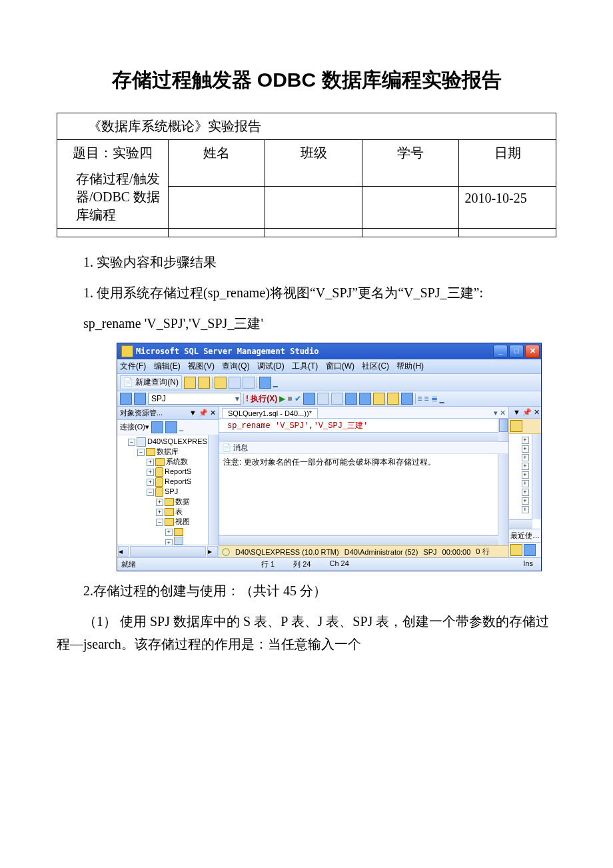 Image resolution: width=613 pixels, height=868 pixels. I want to click on status-ch: Ch 24, so click(338, 564).